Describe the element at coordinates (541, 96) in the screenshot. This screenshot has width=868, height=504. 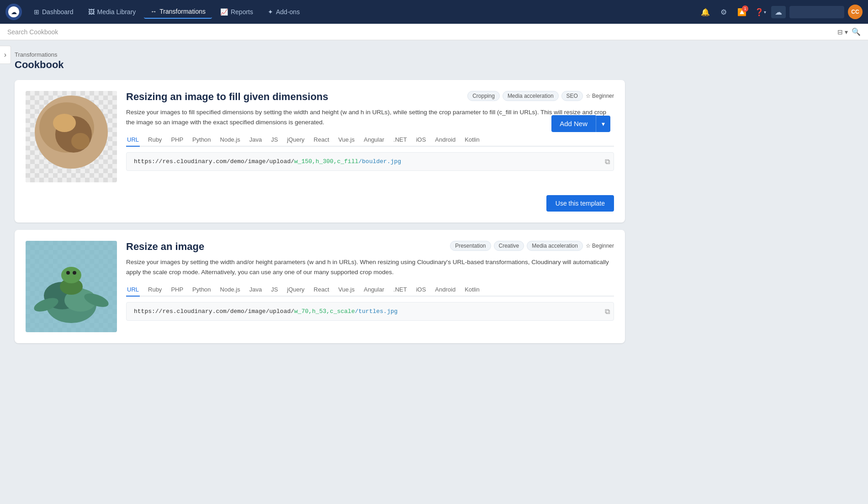
I see `card-1-tags: Cropping Media acceleration SEO ☆ Beginn…` at that location.